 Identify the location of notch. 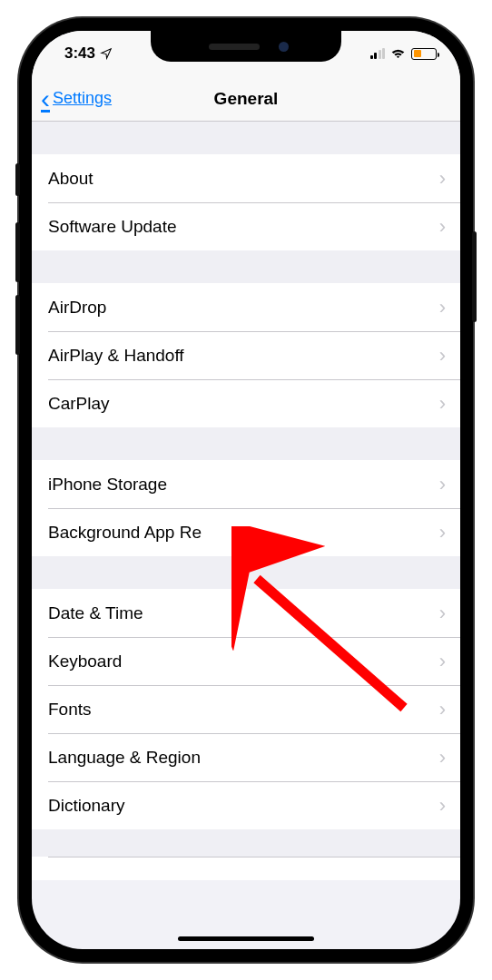
(246, 46).